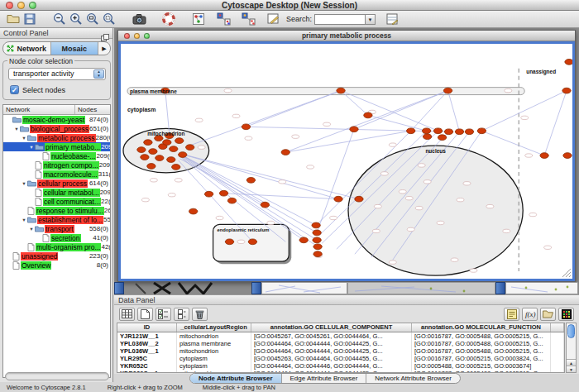 The image size is (579, 392). I want to click on tree-row: mosaic-demo-yeast874(0), so click(56, 119).